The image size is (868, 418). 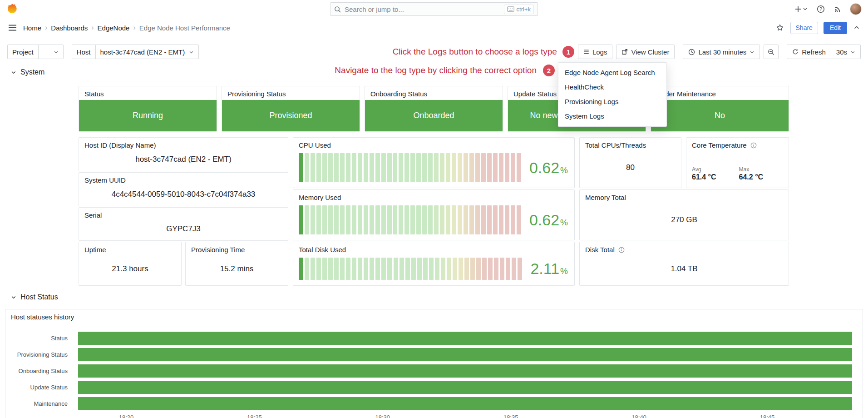 I want to click on project-variable-dropdown: Project, so click(x=35, y=52).